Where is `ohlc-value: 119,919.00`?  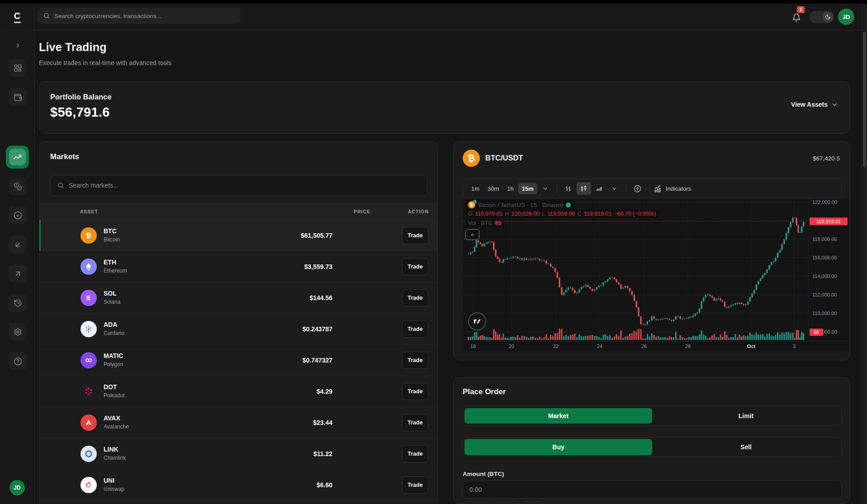 ohlc-value: 119,919.00 is located at coordinates (561, 214).